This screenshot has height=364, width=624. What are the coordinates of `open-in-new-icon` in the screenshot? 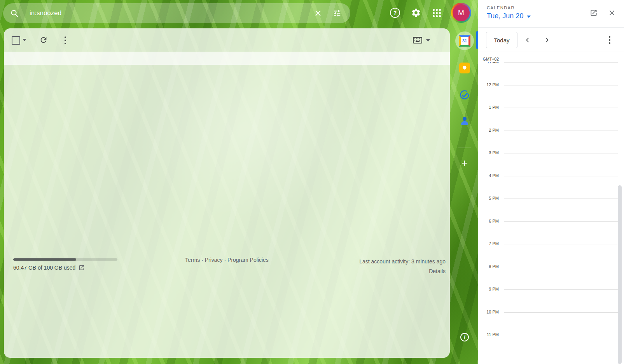 It's located at (82, 268).